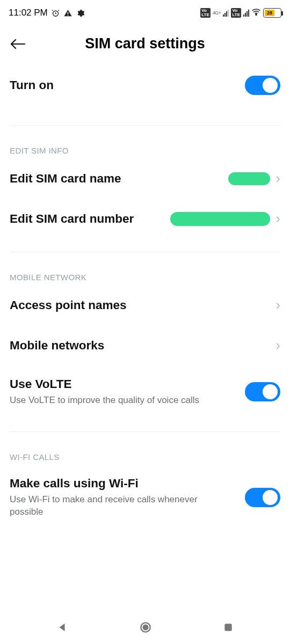 The height and width of the screenshot is (644, 290). What do you see at coordinates (145, 346) in the screenshot?
I see `row-mobile-networks: Mobile networks ›` at bounding box center [145, 346].